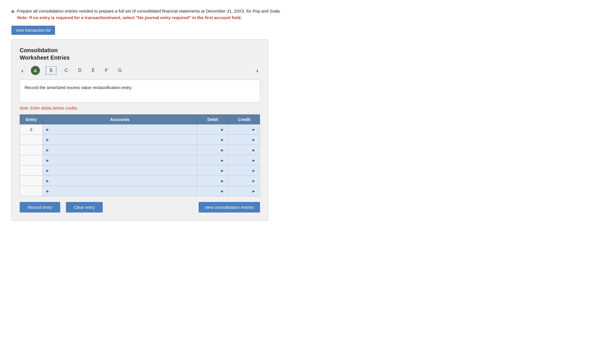 The height and width of the screenshot is (364, 595). I want to click on view-transaction-button: view transaction list, so click(33, 30).